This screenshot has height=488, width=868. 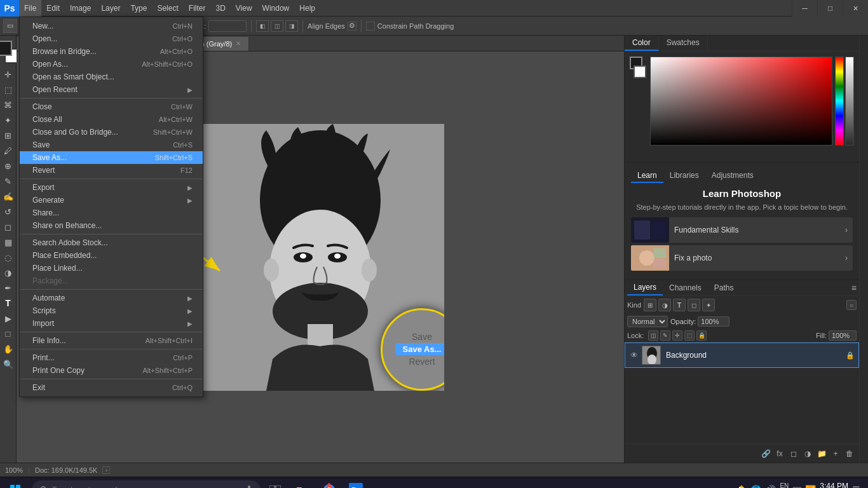 I want to click on gear-icon: ⚙, so click(x=352, y=26).